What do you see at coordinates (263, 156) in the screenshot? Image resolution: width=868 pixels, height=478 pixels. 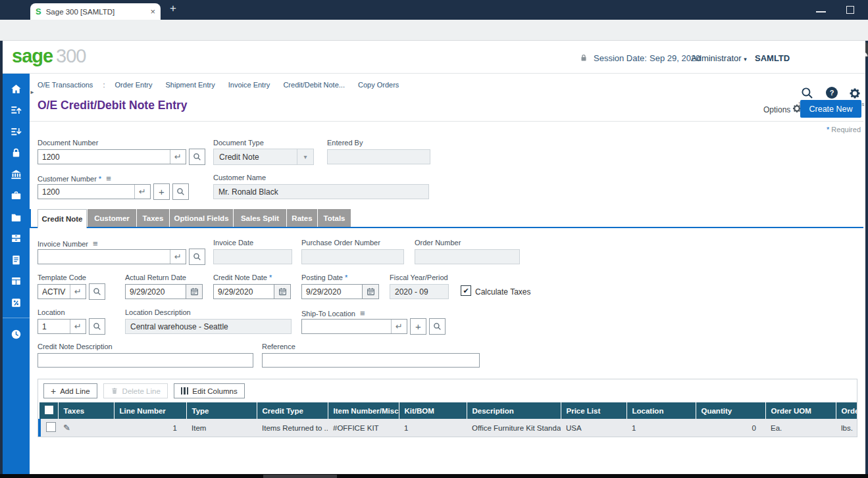 I see `document-type-select: Credit Note ▾` at bounding box center [263, 156].